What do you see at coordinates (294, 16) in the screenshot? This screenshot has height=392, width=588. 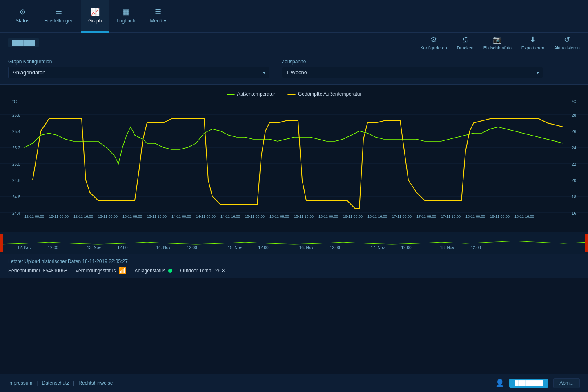 I see `navbar: ⊙ Status ⚌ Einstellungen 📈 Graph ▦ Logbu…` at bounding box center [294, 16].